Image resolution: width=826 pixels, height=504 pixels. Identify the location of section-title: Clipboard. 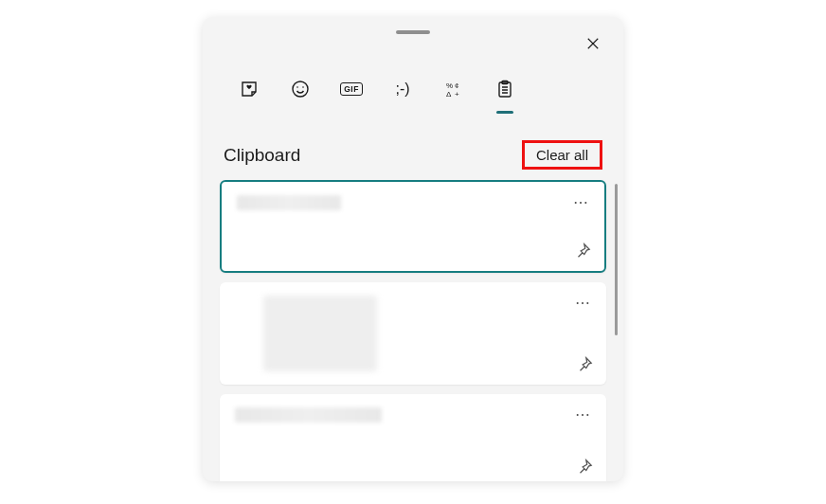
(261, 155).